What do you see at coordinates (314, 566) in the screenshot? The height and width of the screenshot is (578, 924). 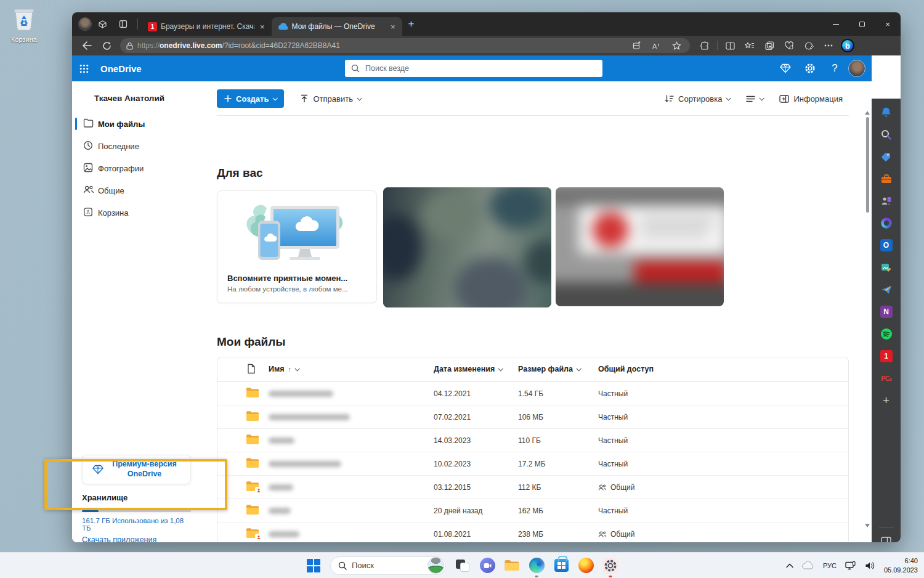 I see `start-button` at bounding box center [314, 566].